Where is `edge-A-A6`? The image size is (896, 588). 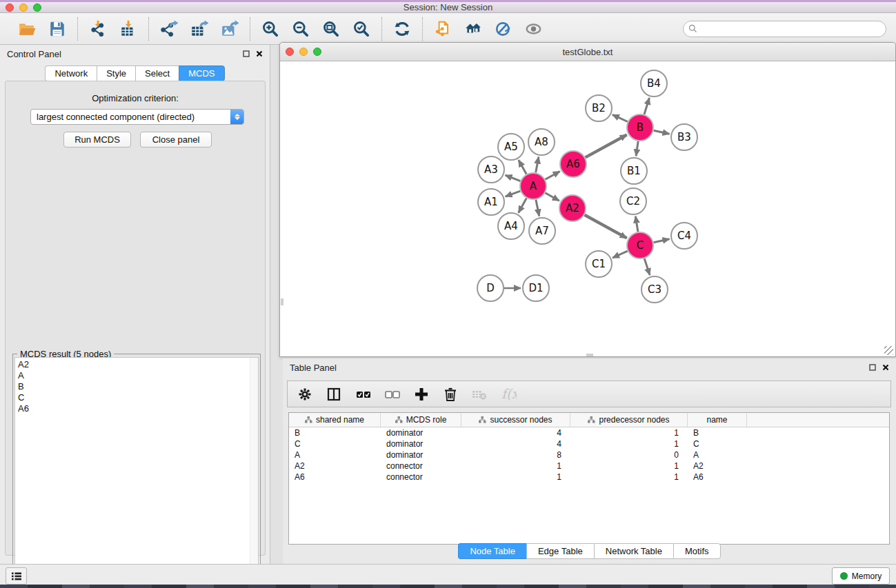
edge-A-A6 is located at coordinates (553, 176).